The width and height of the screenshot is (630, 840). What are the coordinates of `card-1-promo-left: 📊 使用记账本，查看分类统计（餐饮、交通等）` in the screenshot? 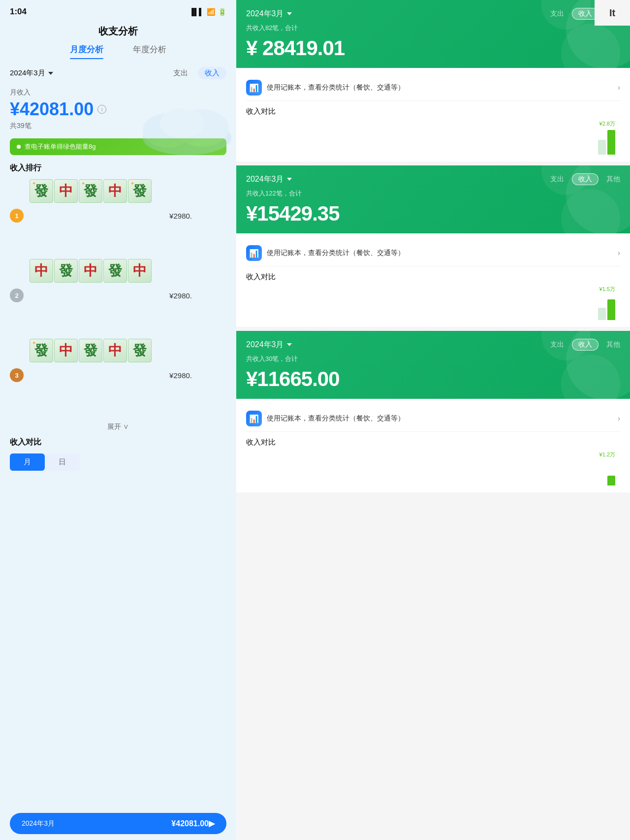 It's located at (325, 88).